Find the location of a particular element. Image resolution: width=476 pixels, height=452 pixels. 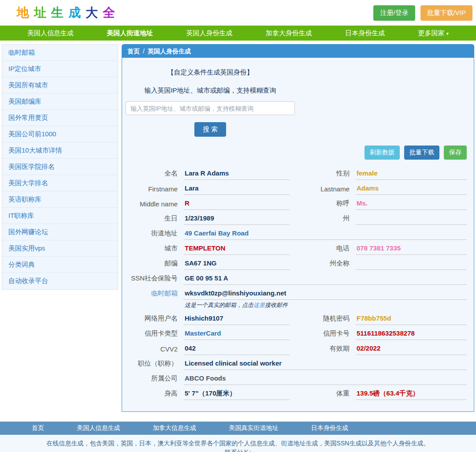

footer-description: 在线信息生成，包含美国，英国，日本，澳大利亚等全世界各个国家的个人信息生成、街道… is located at coordinates (238, 444).